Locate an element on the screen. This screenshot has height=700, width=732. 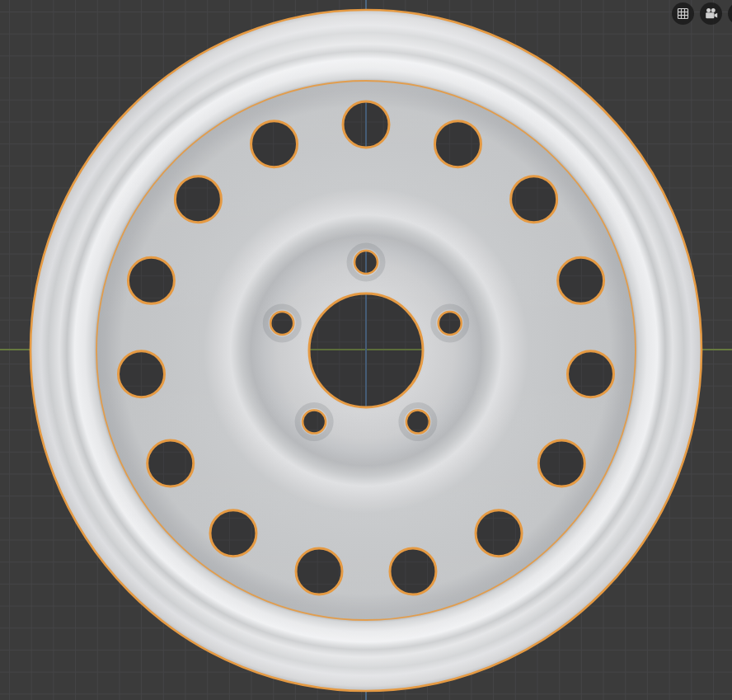
camera-view-icon is located at coordinates (711, 13).